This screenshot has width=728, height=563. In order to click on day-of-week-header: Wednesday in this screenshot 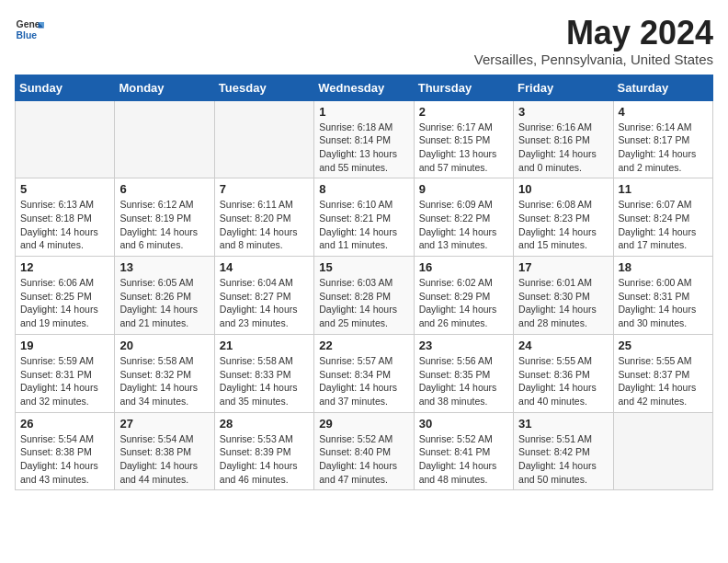, I will do `click(364, 87)`.